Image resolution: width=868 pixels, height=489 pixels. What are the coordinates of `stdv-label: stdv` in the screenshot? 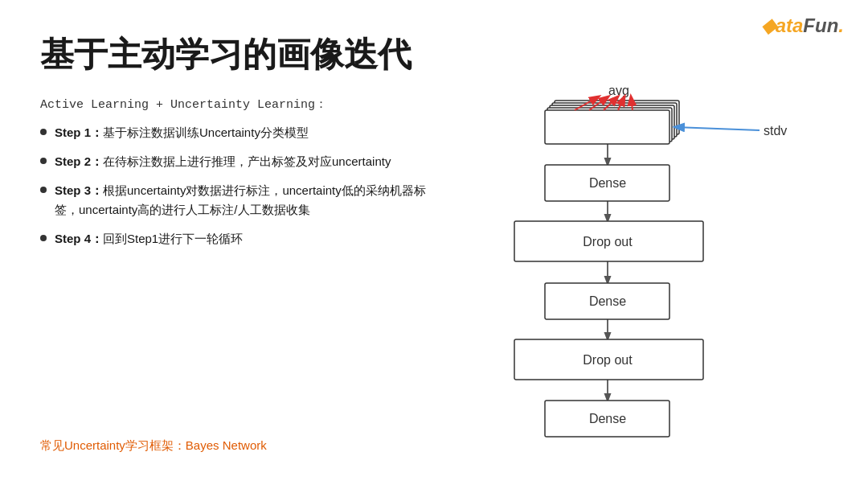 It's located at (775, 130).